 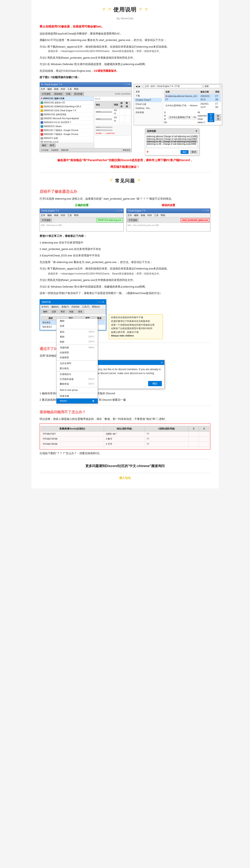 What do you see at coordinates (99, 302) in the screenshot?
I see `q1win-min: ─` at bounding box center [99, 302].